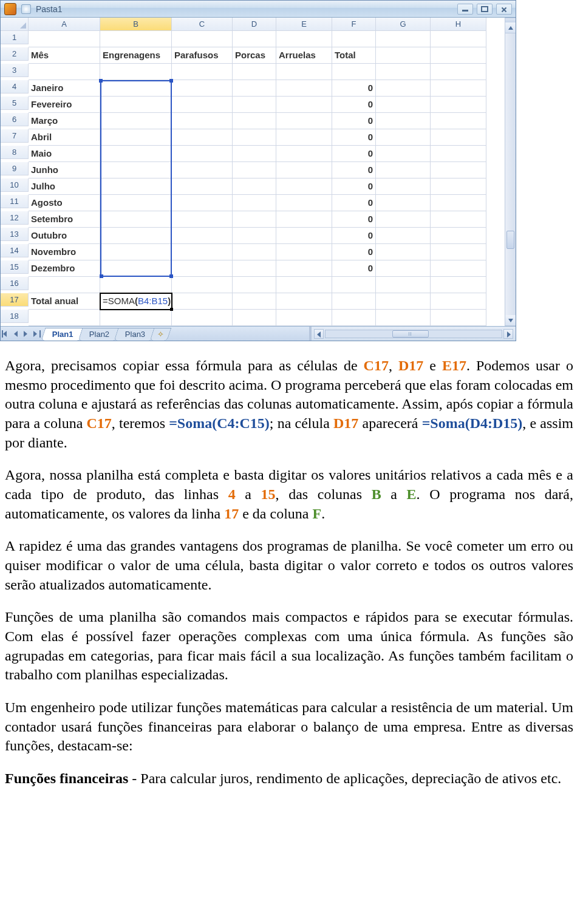  Describe the element at coordinates (403, 268) in the screenshot. I see `cell-G15` at that location.